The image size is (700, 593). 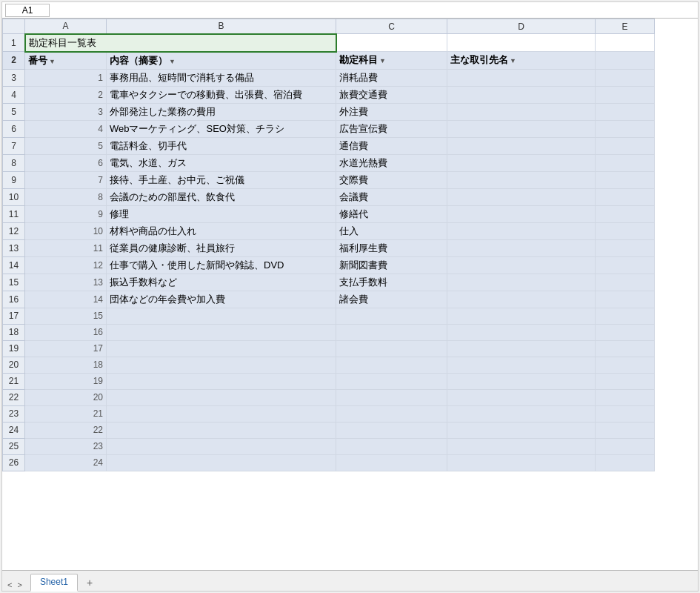 What do you see at coordinates (66, 348) in the screenshot?
I see `cell-A19: 17` at bounding box center [66, 348].